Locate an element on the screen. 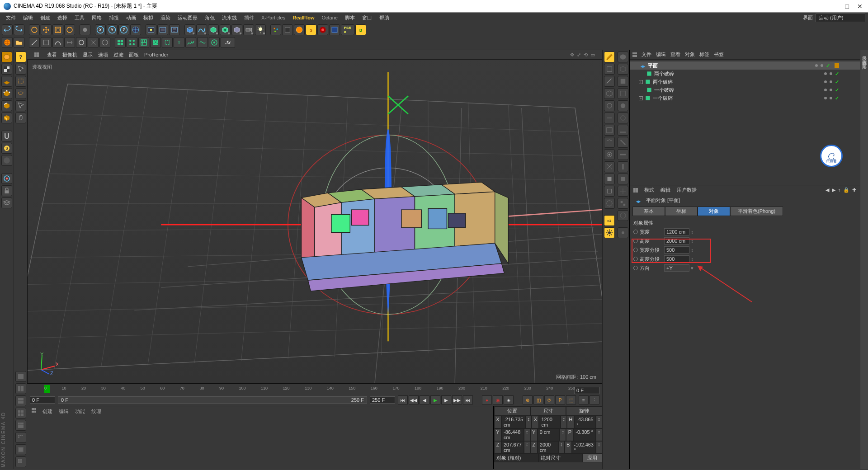  vp-menu-options: 选项 is located at coordinates (103, 55).